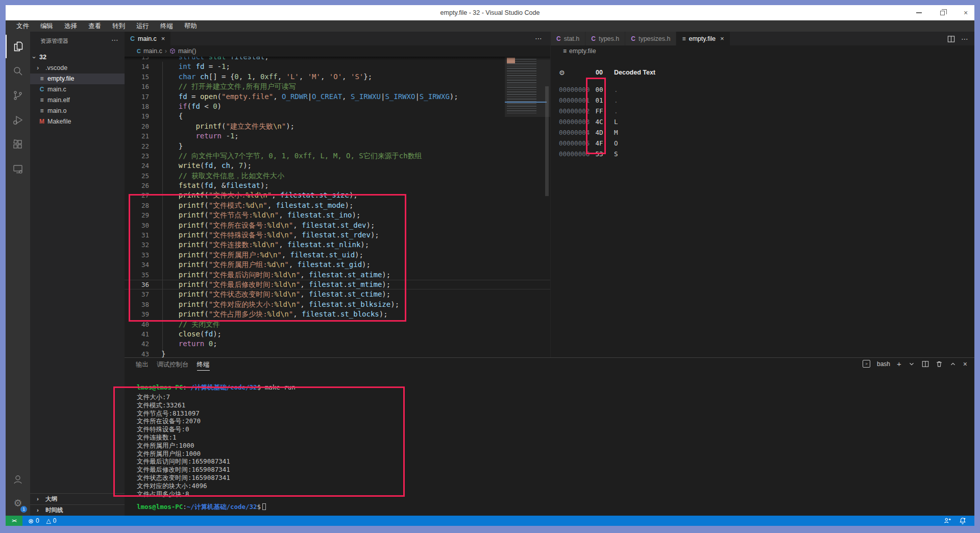 The height and width of the screenshot is (533, 980). I want to click on section-outline: › 大纲, so click(78, 499).